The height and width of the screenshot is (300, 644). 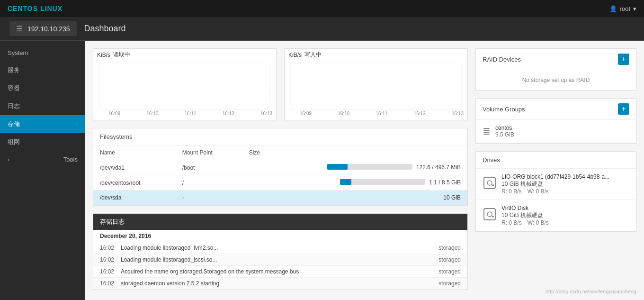 I want to click on sidebar-item-system: System, so click(x=43, y=53).